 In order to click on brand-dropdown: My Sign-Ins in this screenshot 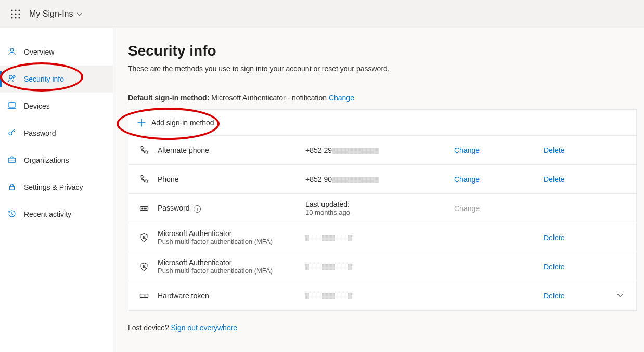, I will do `click(56, 14)`.